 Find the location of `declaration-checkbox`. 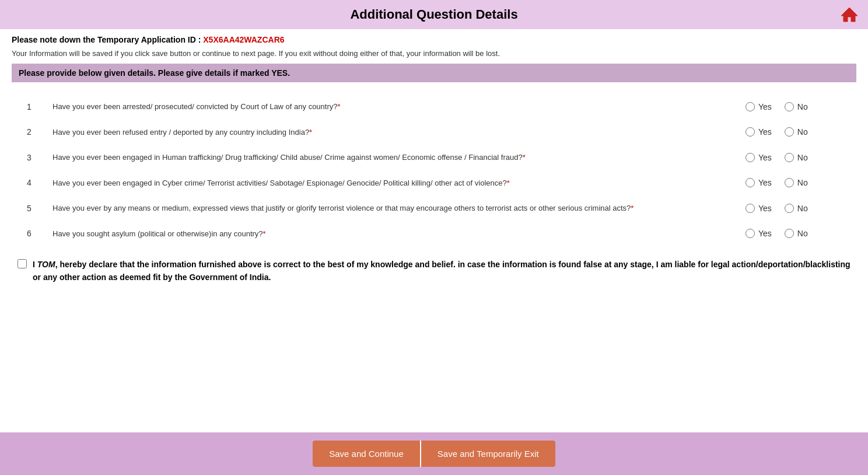

declaration-checkbox is located at coordinates (22, 264).